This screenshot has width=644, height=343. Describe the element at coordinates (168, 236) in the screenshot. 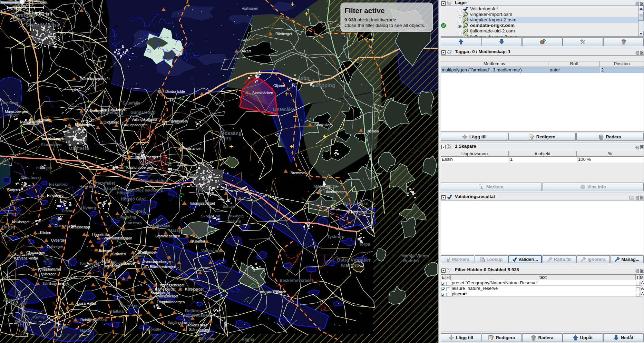

I see `svg-text: Stömmebergen` at that location.